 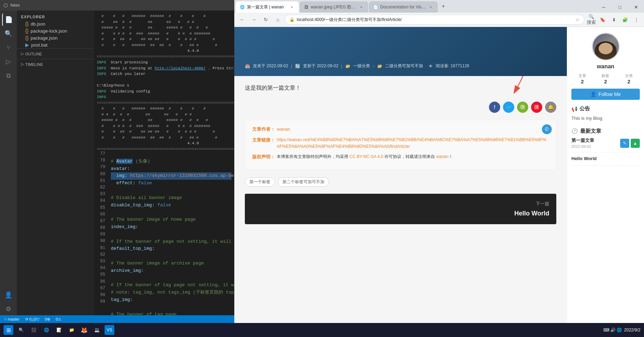 I want to click on la-title-1: 第一篇文章, so click(x=583, y=140).